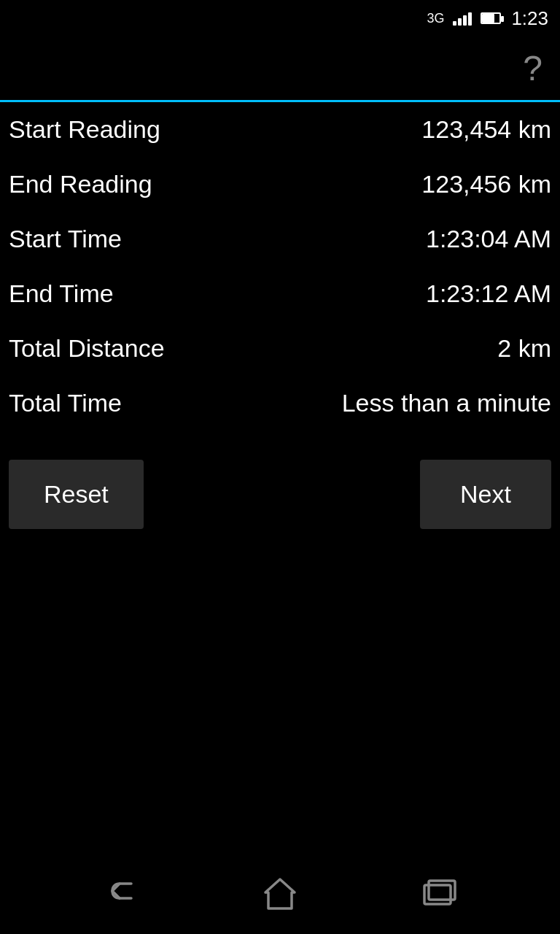  I want to click on start-time-label: Start Time, so click(66, 239).